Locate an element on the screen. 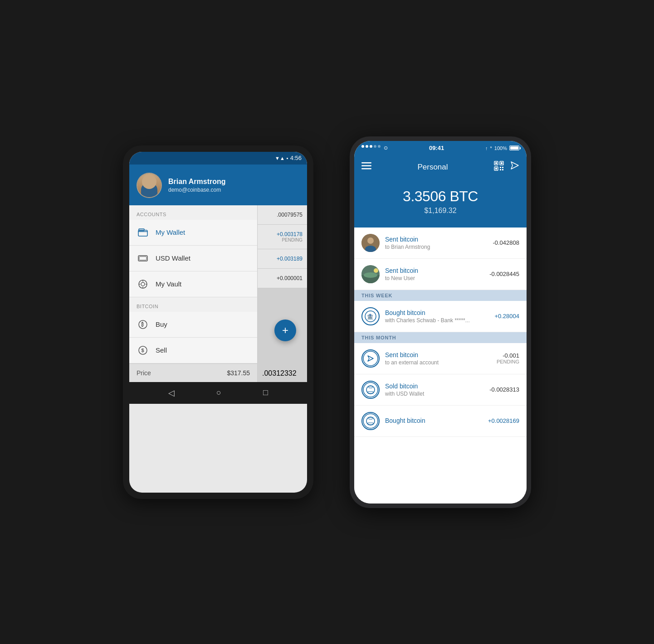 Image resolution: width=654 pixels, height=644 pixels. recents-button: □ is located at coordinates (266, 392).